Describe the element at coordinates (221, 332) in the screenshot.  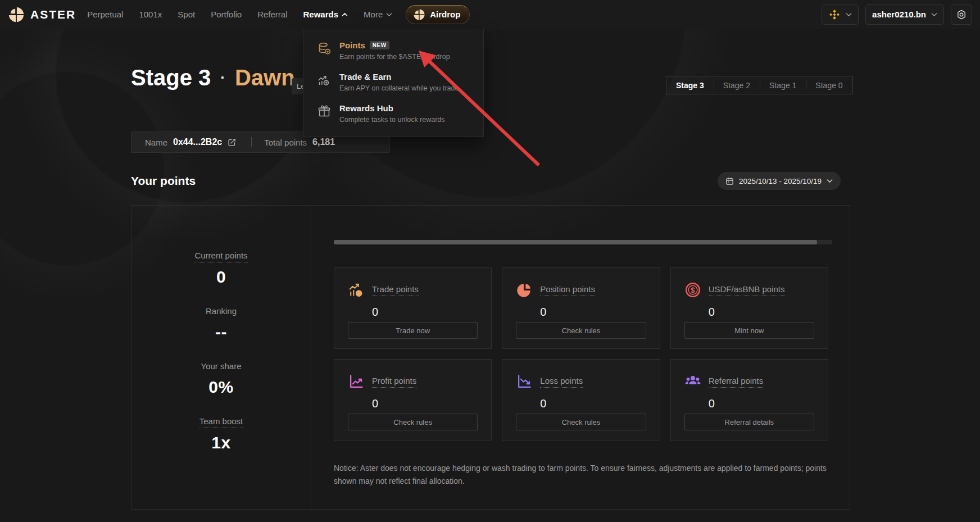
I see `stat-value: --` at that location.